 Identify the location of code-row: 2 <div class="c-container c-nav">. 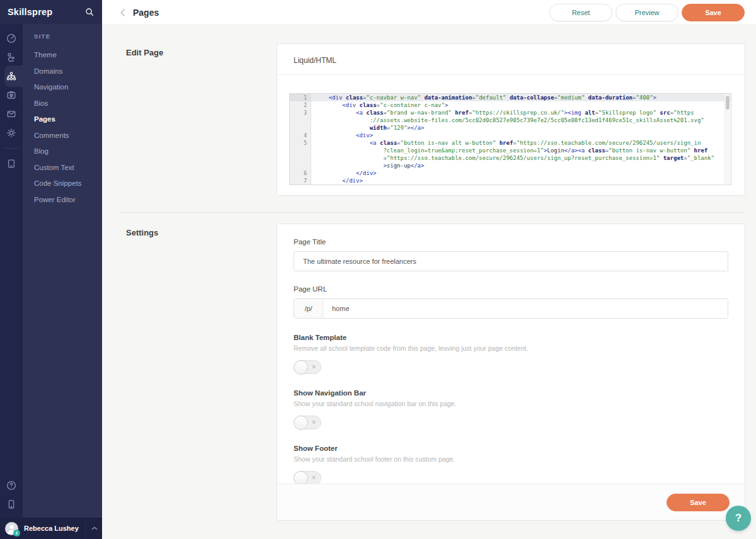
(510, 105).